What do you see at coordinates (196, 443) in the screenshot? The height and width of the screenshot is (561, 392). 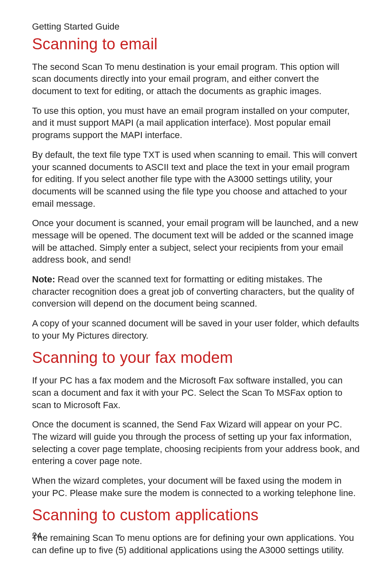 I see `body-paragraph: Once the document is scanned, the Send F…` at bounding box center [196, 443].